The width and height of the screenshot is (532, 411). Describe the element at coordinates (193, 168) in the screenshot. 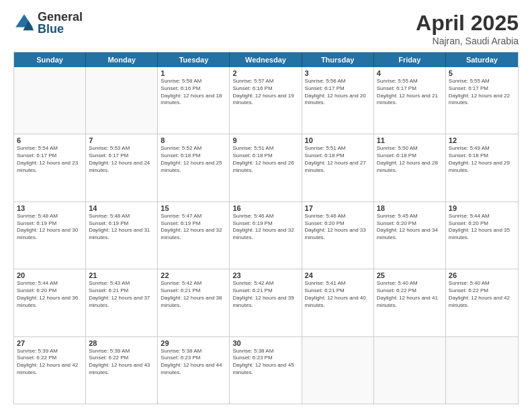

I see `calendar-cell: 8Sunrise: 5:52 AM Sunset: 6:18 PM Daylig…` at that location.